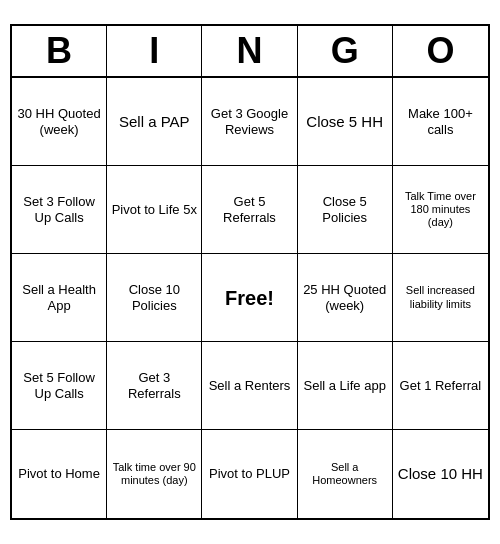 Image resolution: width=500 pixels, height=544 pixels. Describe the element at coordinates (346, 210) in the screenshot. I see `bingo-cell-8: Close 5 Policies` at that location.